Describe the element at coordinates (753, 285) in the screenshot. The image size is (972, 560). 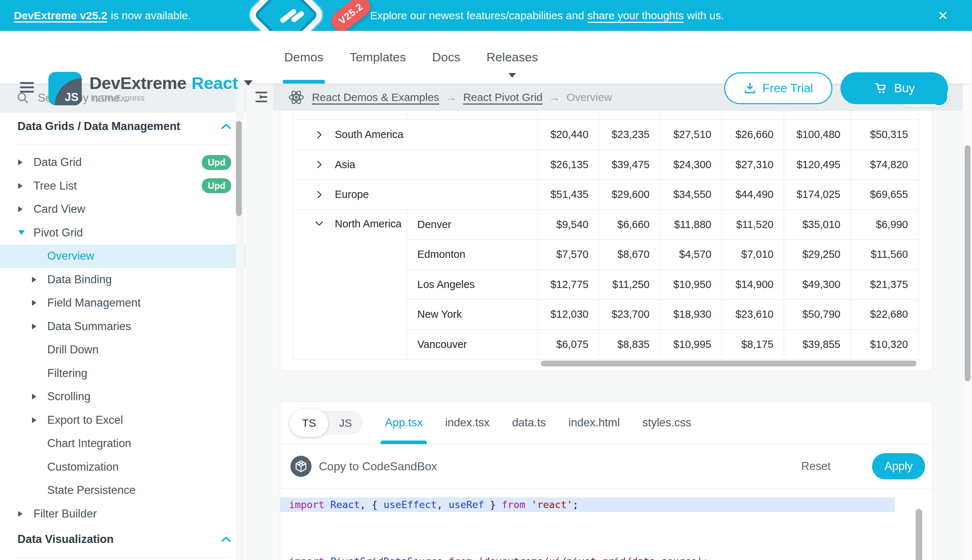
I see `pivot-value-cell: $14,900` at that location.